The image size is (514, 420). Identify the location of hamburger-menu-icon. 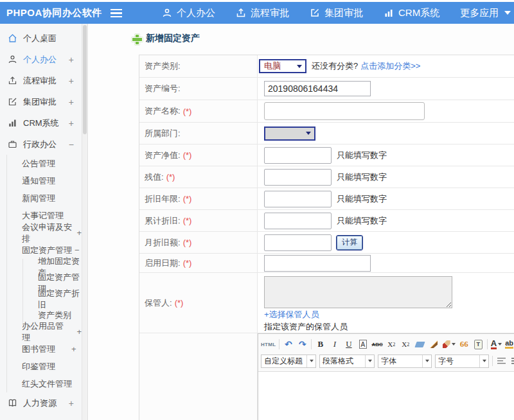
(116, 13).